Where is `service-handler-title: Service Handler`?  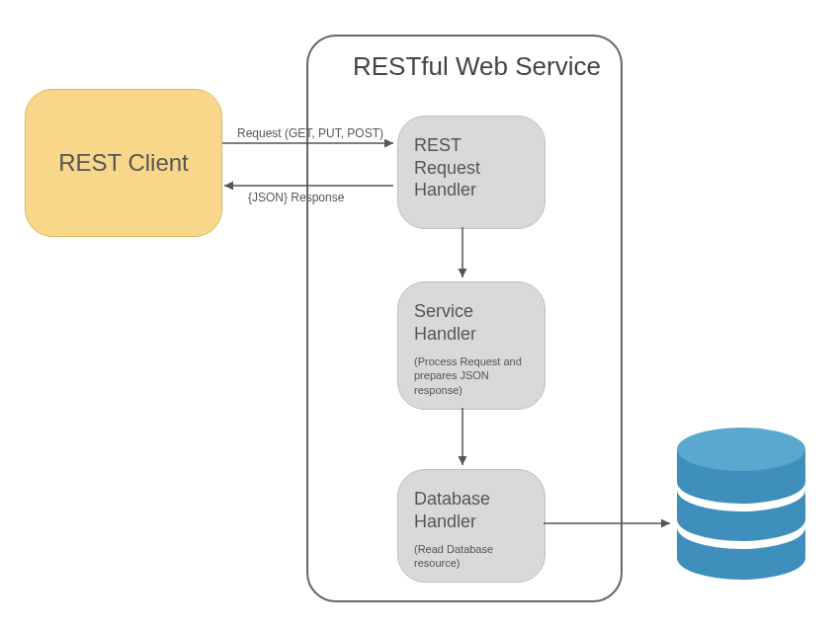
service-handler-title: Service Handler is located at coordinates (471, 322).